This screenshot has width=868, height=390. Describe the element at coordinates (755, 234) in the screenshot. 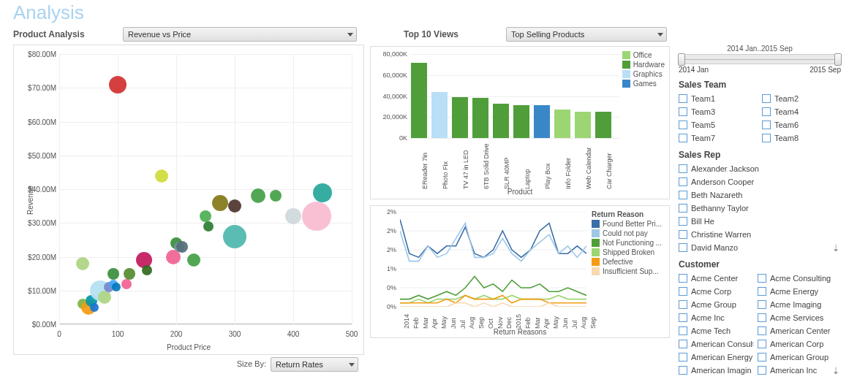

I see `rep-checkbox: Christine Warren` at that location.